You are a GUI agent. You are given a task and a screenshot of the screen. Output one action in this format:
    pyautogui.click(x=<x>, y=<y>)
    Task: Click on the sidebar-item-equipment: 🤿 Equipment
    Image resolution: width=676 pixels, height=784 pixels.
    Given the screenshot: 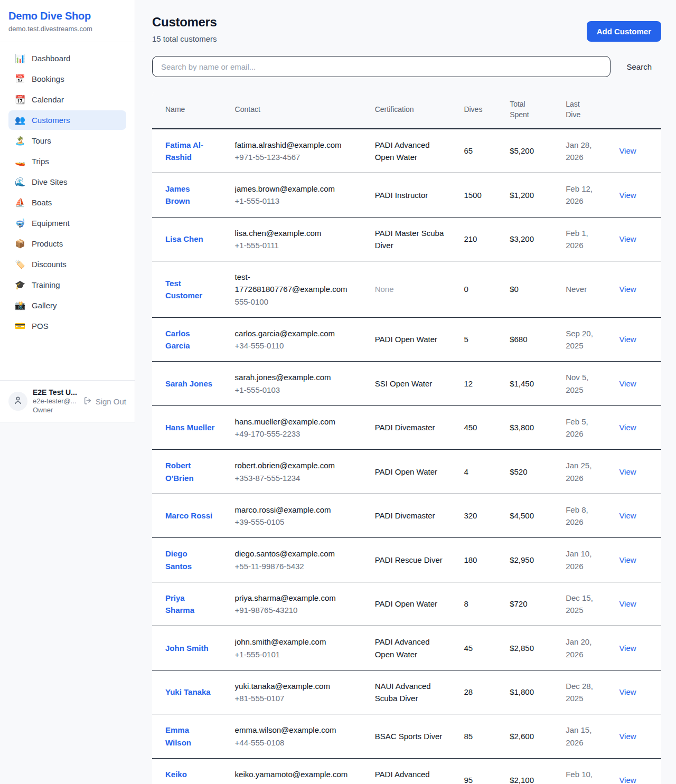 What is the action you would take?
    pyautogui.click(x=68, y=223)
    